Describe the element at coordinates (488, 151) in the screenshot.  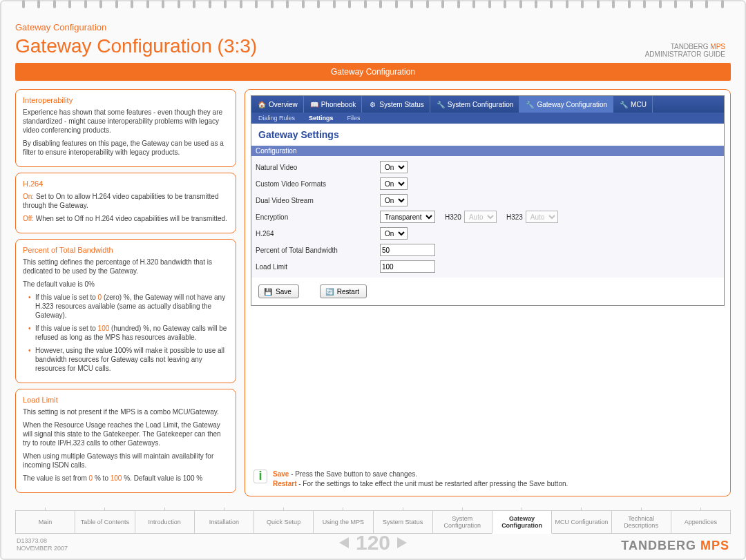
I see `configuration-bar: Configuration` at that location.